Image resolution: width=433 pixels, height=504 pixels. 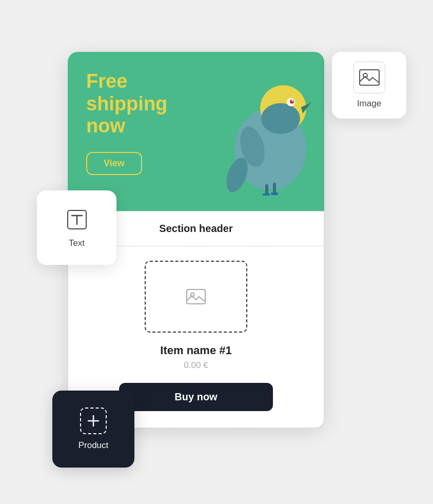 I want to click on text-icon, so click(x=77, y=220).